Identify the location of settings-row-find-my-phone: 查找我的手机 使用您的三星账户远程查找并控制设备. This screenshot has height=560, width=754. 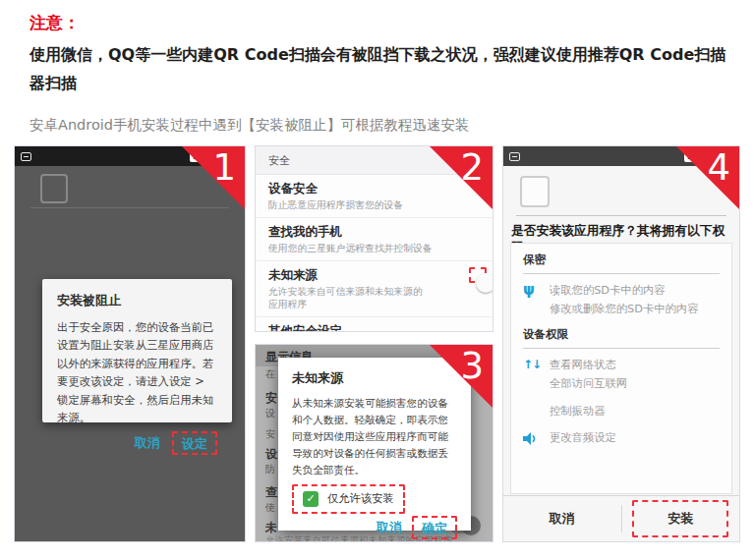
(374, 240).